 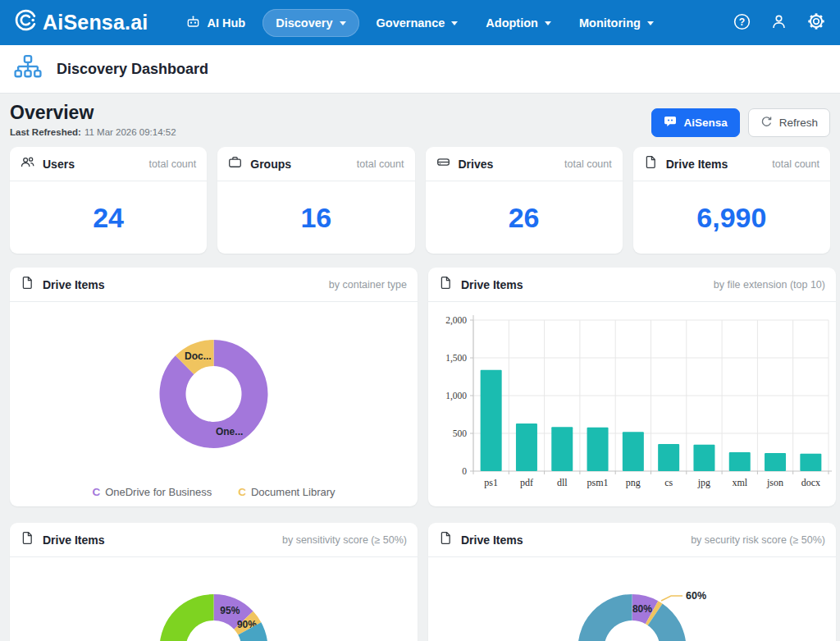 What do you see at coordinates (310, 23) in the screenshot?
I see `nav-item-discovery: Discovery` at bounding box center [310, 23].